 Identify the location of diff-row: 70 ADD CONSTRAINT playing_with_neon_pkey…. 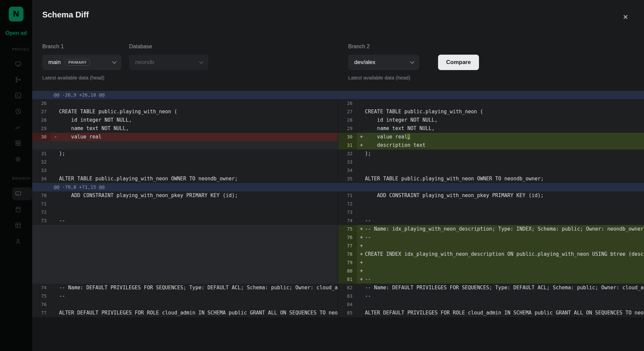
(338, 196).